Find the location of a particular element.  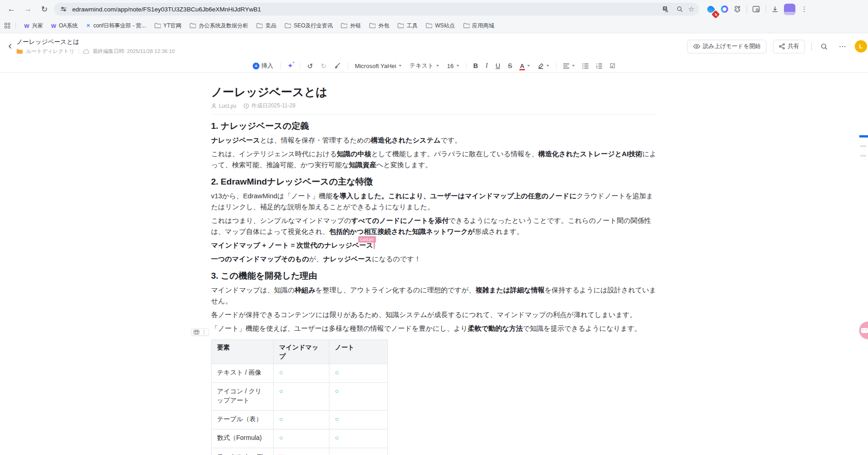

url-text: edrawmind.com/app/note/FS1ey03TU3Z3BCu6J… is located at coordinates (365, 9).